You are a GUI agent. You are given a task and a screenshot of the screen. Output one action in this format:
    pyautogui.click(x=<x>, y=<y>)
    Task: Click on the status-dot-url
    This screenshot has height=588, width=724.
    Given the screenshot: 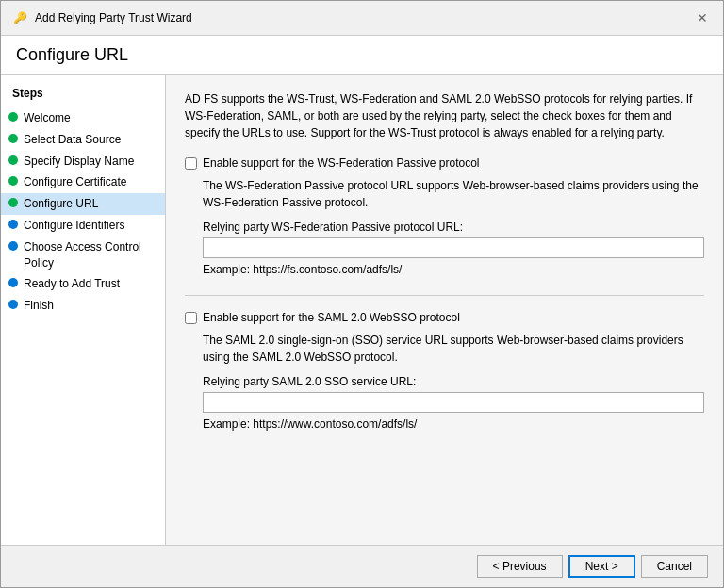 What is the action you would take?
    pyautogui.click(x=13, y=203)
    